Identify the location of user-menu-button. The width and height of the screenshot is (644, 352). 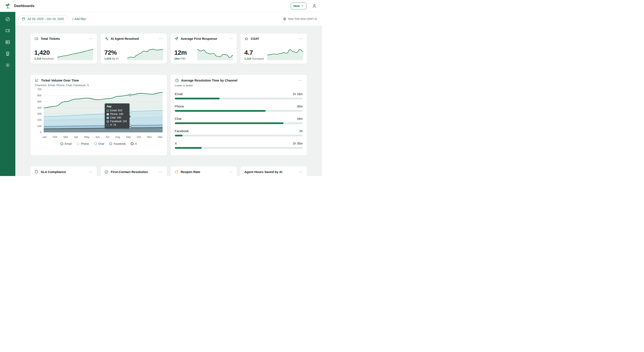
(314, 6).